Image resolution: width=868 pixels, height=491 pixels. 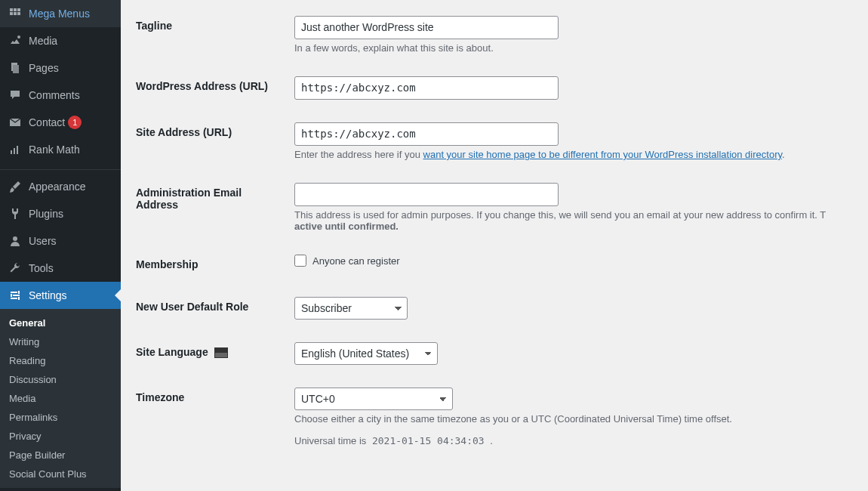 What do you see at coordinates (60, 41) in the screenshot?
I see `sidebar-item-media: Media` at bounding box center [60, 41].